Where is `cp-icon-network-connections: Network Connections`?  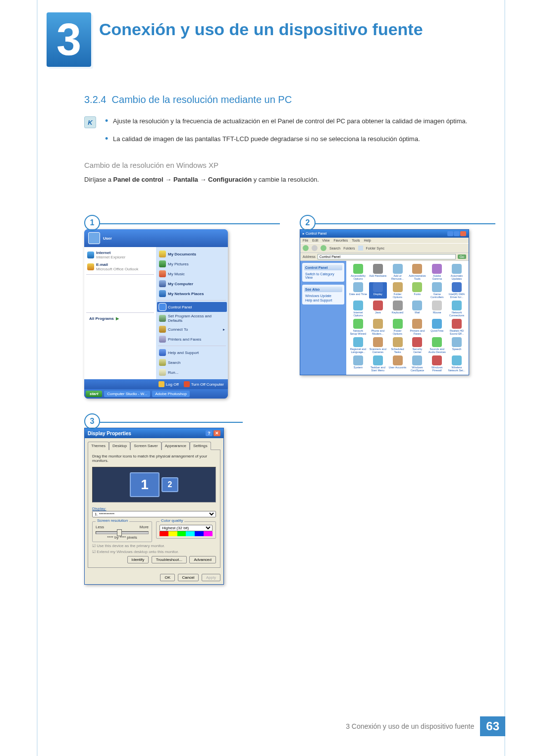
cp-icon-network-connections: Network Connections is located at coordinates (457, 309).